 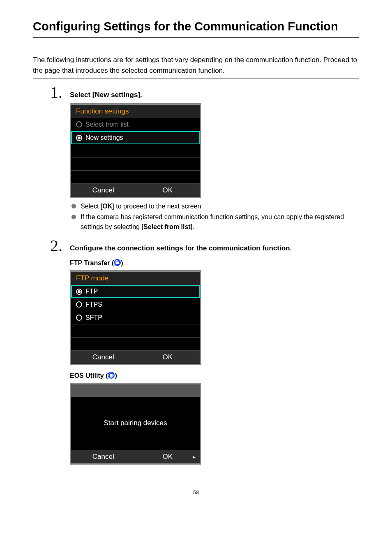 I want to click on text-bold: Select from list, so click(x=167, y=227).